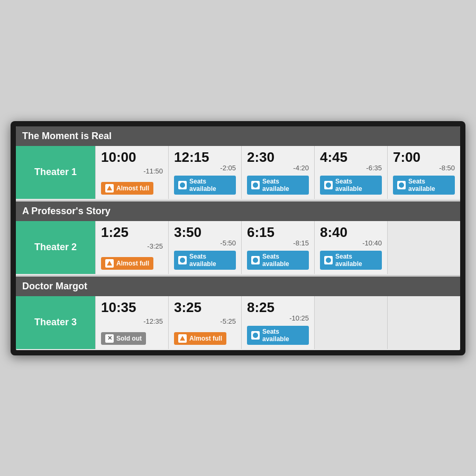 The image size is (476, 476). I want to click on showing-cell-0: 1:25-3:25Almost full, so click(132, 248).